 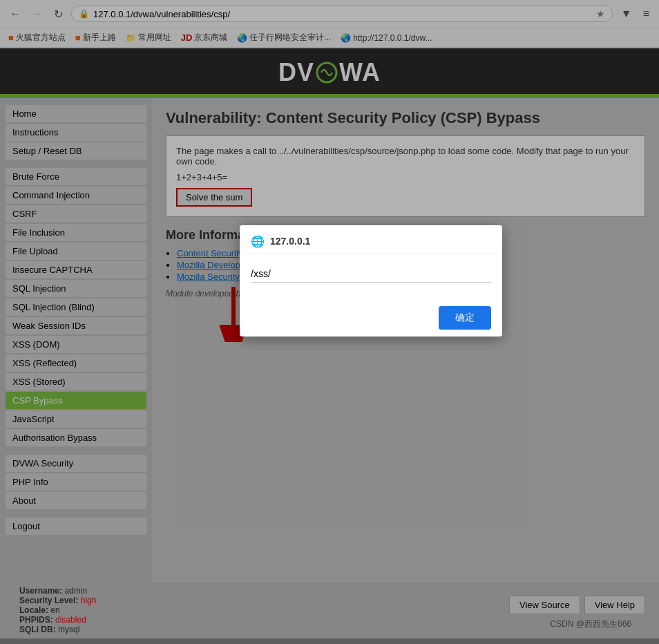 I want to click on watermark: CSDN @西西先生666, so click(x=598, y=626).